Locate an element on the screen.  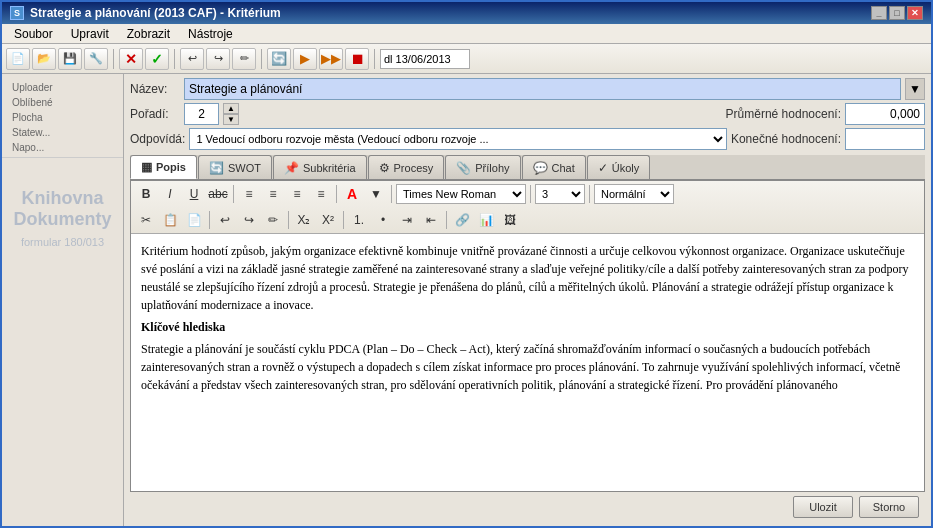
italic-button: I is located at coordinates (170, 194).